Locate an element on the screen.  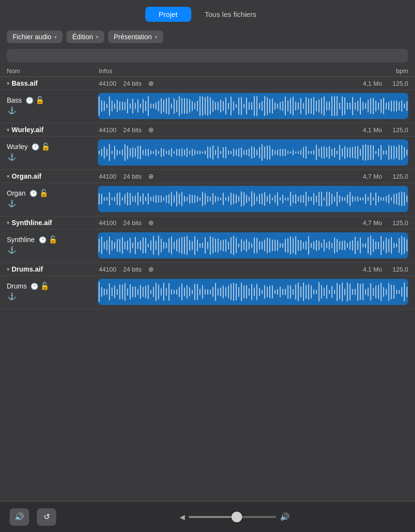
track-left-4: Drums 🕐 🔓 ⚓ is located at coordinates (50, 289).